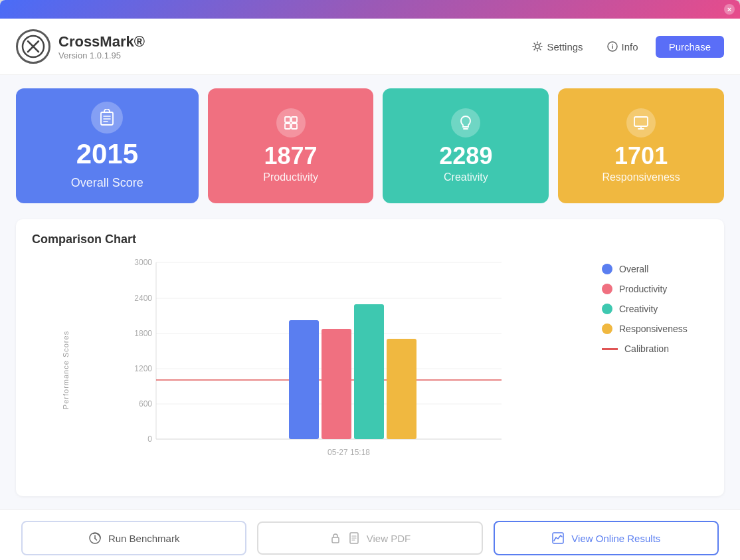 This screenshot has height=560, width=740. Describe the element at coordinates (634, 269) in the screenshot. I see `legend-overall-label: Overall` at that location.